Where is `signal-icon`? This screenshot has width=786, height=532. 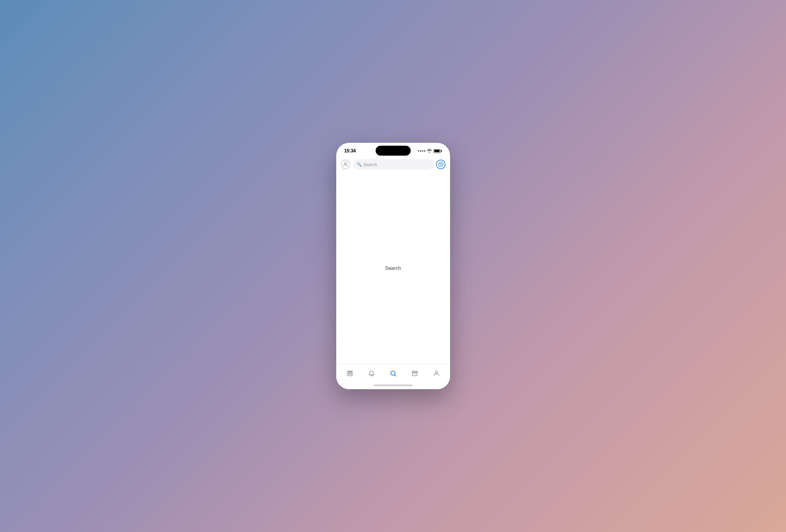 signal-icon is located at coordinates (421, 151).